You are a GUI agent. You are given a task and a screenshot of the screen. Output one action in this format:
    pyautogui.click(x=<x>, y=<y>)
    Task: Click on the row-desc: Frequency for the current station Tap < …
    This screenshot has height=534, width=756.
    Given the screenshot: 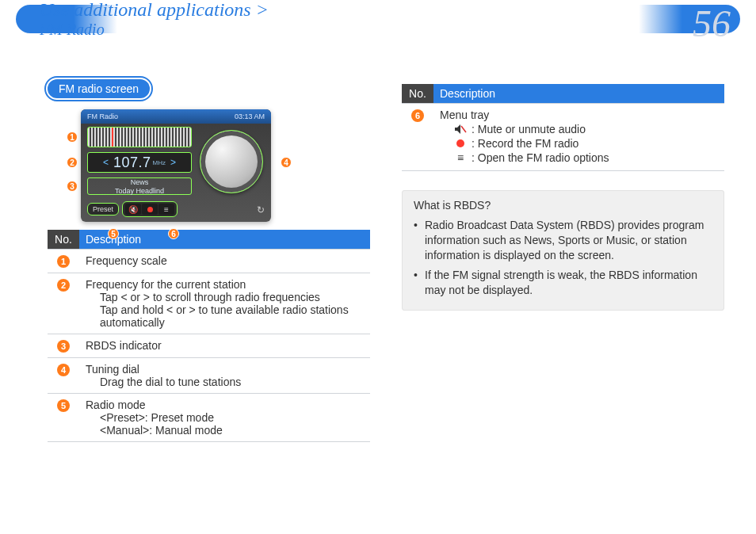 What is the action you would take?
    pyautogui.click(x=225, y=304)
    